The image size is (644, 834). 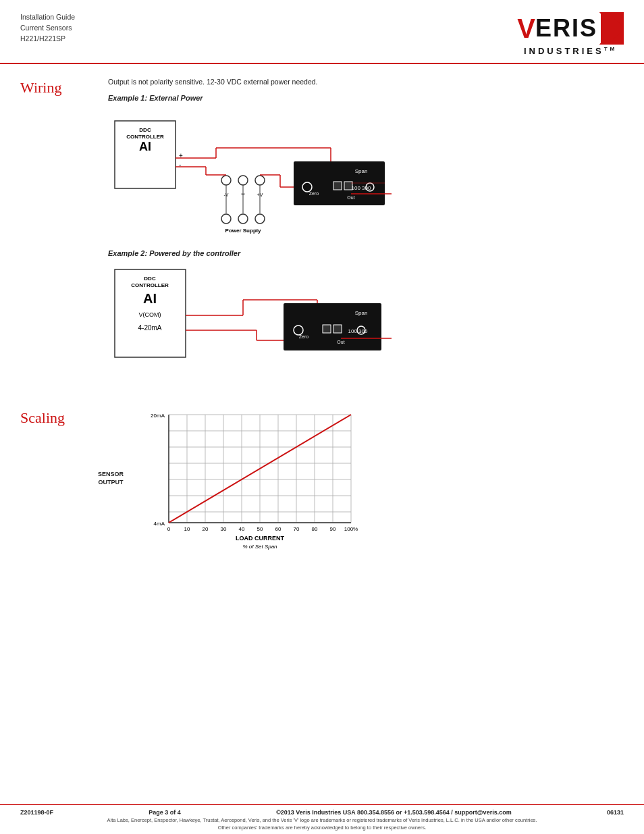 I want to click on footer-copyright: ©2013 Veris Industries USA 800.354.8556 …, so click(x=394, y=812).